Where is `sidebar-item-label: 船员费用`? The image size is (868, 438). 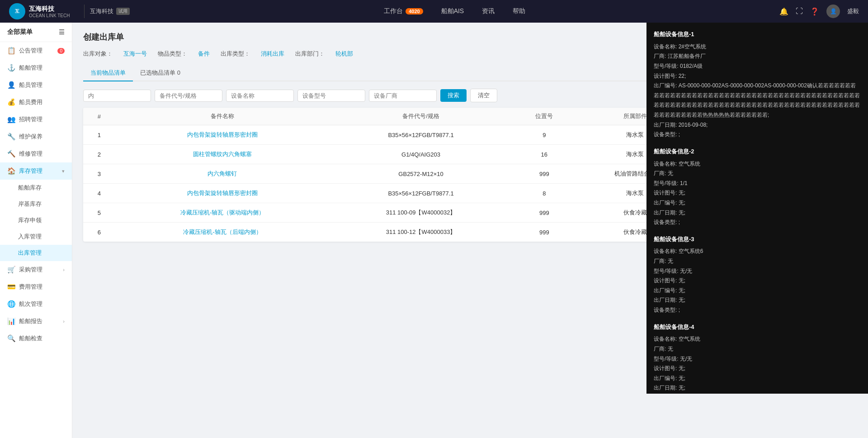 sidebar-item-label: 船员费用 is located at coordinates (31, 102).